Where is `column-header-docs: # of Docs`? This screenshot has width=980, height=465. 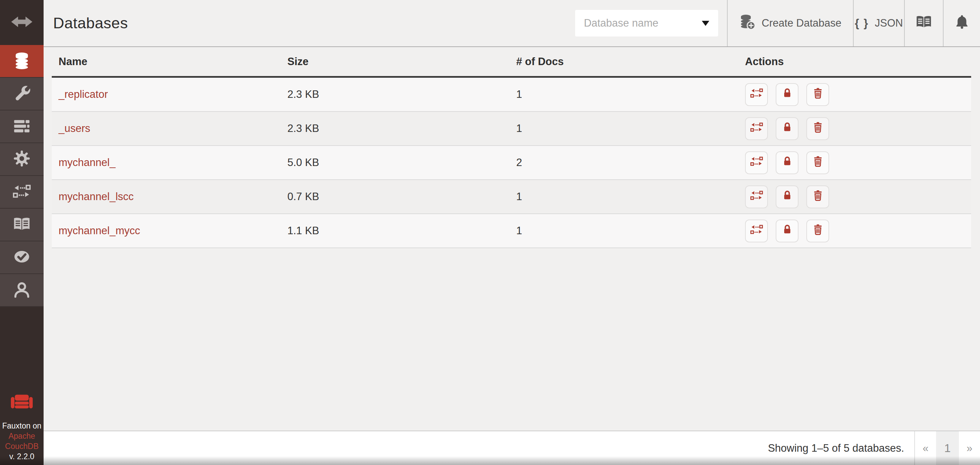
column-header-docs: # of Docs is located at coordinates (624, 62).